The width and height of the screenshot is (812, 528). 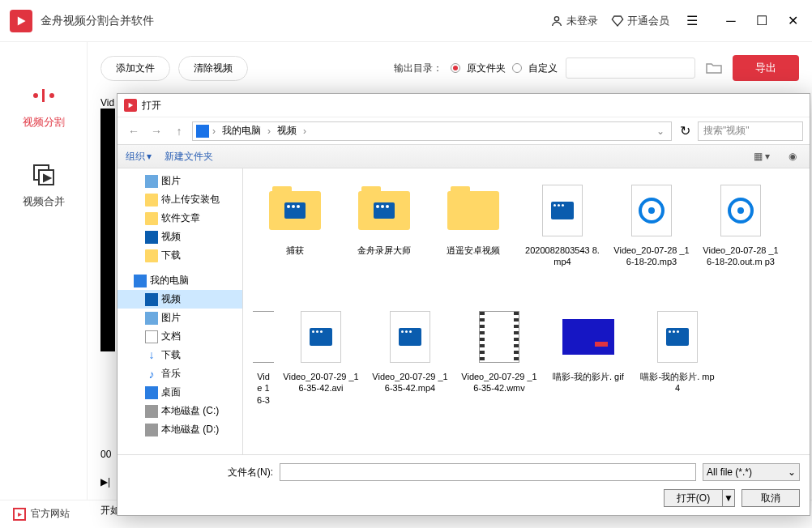 I want to click on dialog-logo, so click(x=130, y=105).